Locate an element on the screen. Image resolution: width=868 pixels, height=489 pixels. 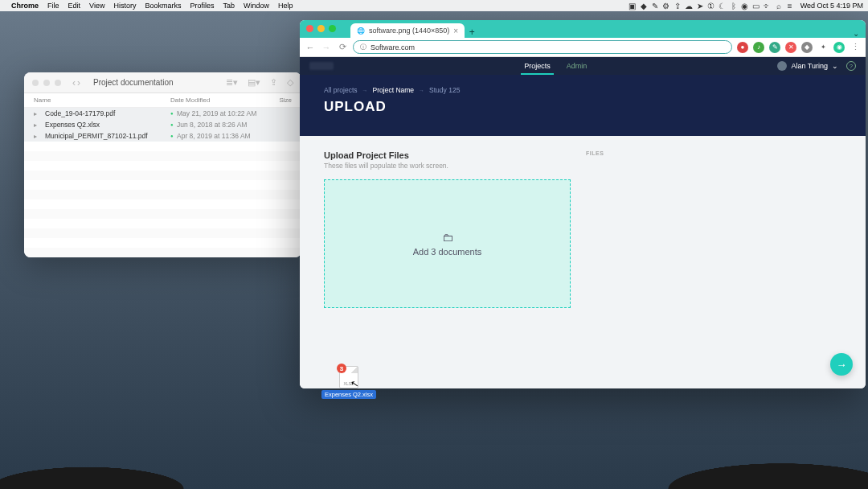
col-name: Name is located at coordinates (102, 100).